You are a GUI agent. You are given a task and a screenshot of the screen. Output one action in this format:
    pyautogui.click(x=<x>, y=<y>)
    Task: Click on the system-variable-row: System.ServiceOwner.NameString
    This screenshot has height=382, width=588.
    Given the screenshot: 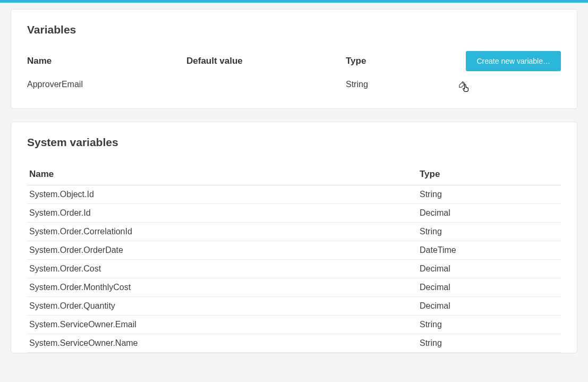 What is the action you would take?
    pyautogui.click(x=294, y=343)
    